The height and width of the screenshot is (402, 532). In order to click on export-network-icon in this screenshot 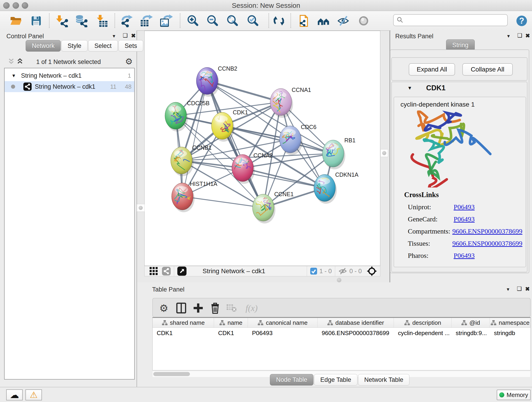, I will do `click(126, 21)`.